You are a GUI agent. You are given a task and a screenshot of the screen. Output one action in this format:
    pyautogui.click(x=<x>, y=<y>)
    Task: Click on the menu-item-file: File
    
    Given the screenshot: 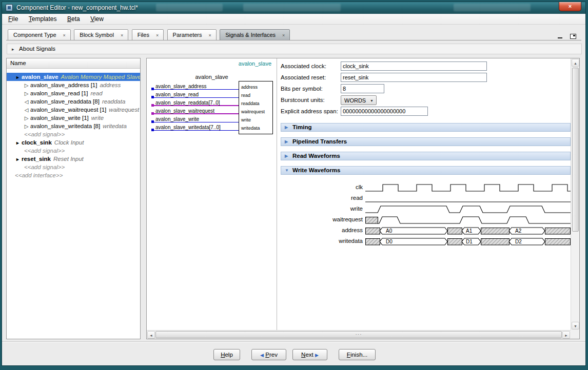 What is the action you would take?
    pyautogui.click(x=13, y=19)
    